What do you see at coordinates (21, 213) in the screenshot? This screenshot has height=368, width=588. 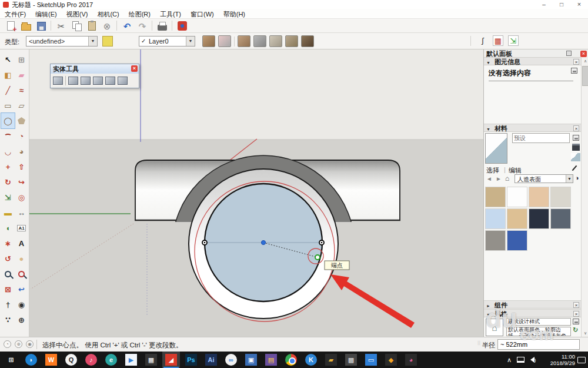 I see `dimension-tool: ↔` at bounding box center [21, 213].